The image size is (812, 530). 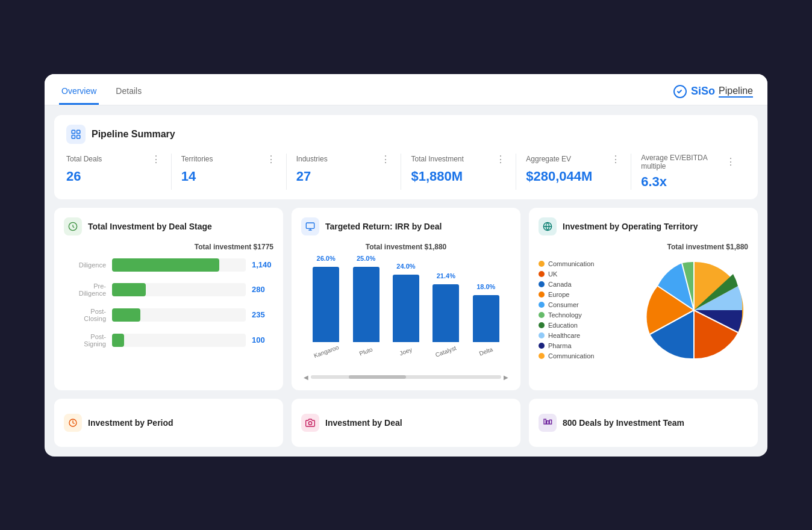 What do you see at coordinates (310, 423) in the screenshot?
I see `deal-icon` at bounding box center [310, 423].